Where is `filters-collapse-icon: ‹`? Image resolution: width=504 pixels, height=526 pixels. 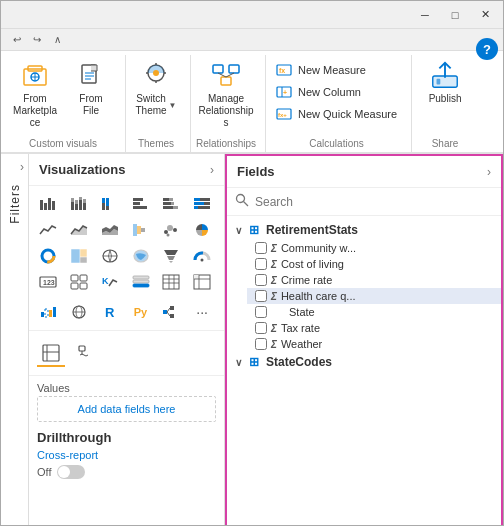
filters-collapse-icon: ‹ is located at coordinates (22, 167).